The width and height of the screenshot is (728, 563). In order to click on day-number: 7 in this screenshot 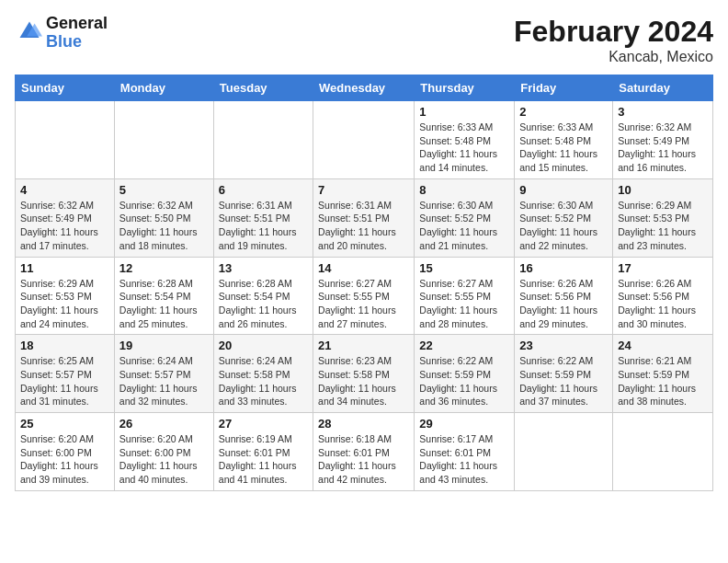, I will do `click(364, 190)`.